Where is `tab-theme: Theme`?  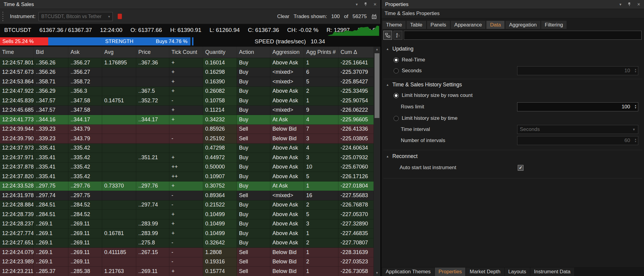
tab-theme: Theme is located at coordinates (394, 25).